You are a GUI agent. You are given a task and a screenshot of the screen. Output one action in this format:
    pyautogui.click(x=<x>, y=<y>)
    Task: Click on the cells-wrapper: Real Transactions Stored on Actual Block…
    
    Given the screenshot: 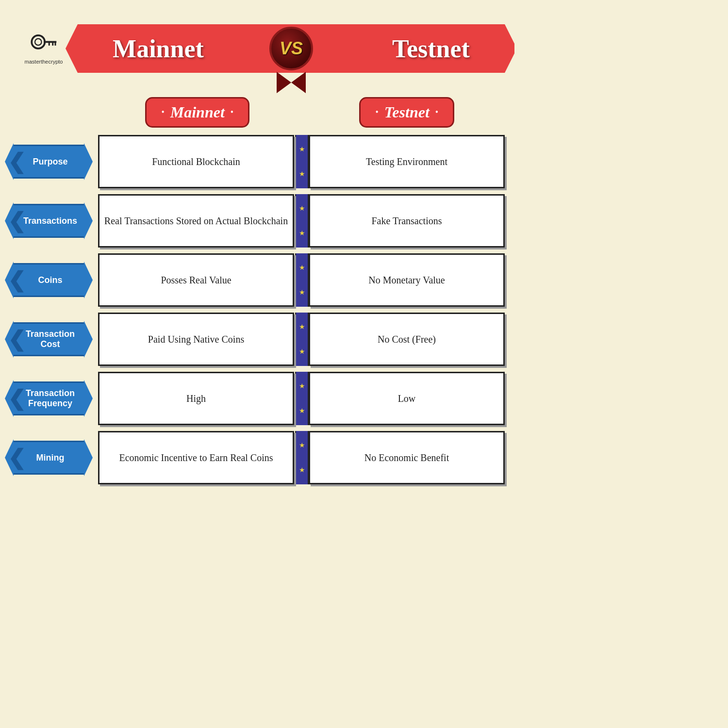 What is the action you would take?
    pyautogui.click(x=301, y=221)
    